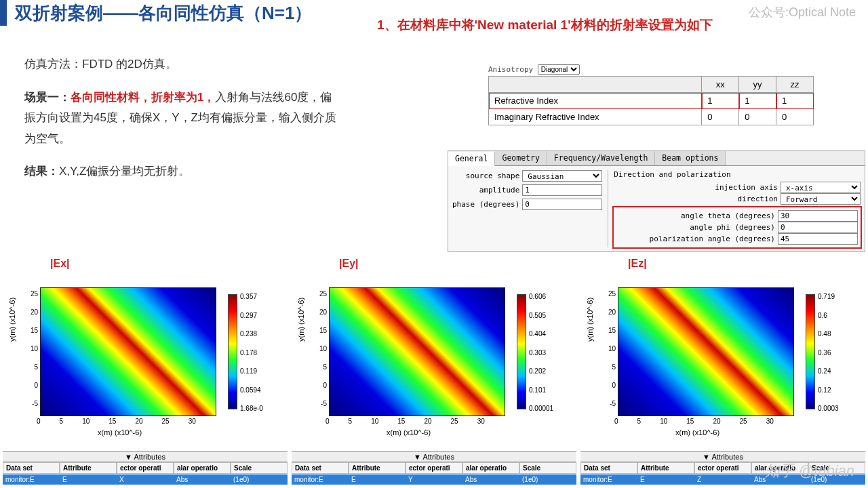  I want to click on tab-general: General, so click(472, 159).